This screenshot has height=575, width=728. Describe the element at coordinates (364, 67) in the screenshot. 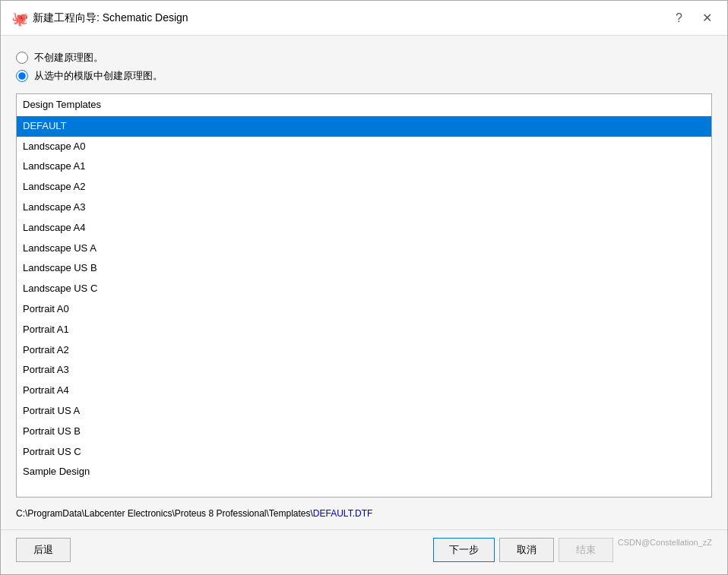

I see `radio-group: 不创建原理图。 从选中的模版中创建原理图。` at that location.